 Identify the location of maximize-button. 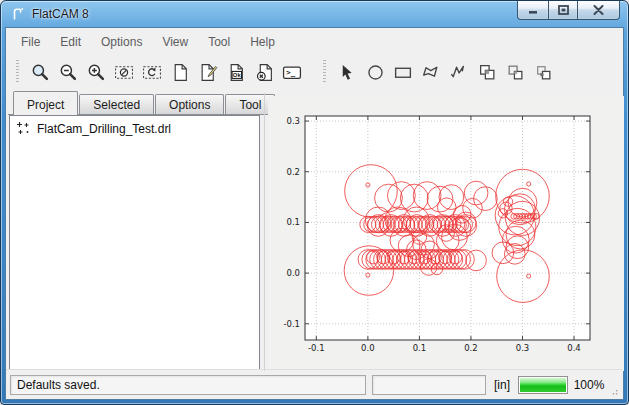
(562, 10).